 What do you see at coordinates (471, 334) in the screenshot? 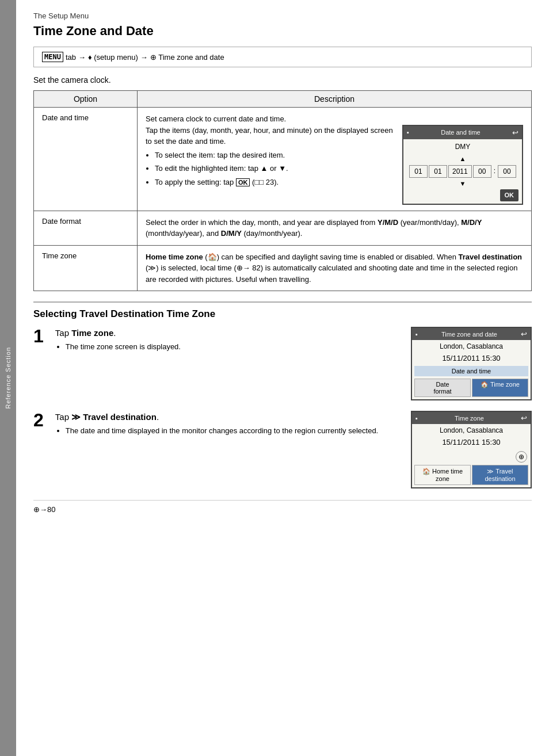
I see `cam2-header: ▪ Time zone and date ↩` at bounding box center [471, 334].